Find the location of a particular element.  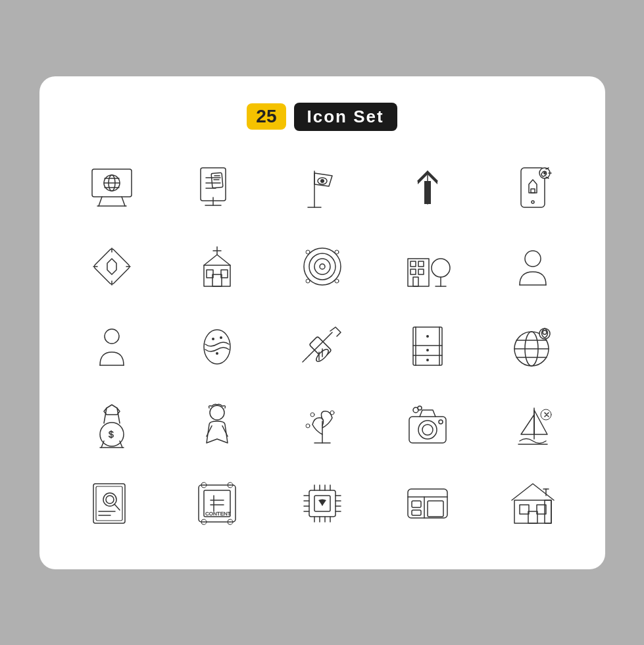

church-icon is located at coordinates (217, 267).